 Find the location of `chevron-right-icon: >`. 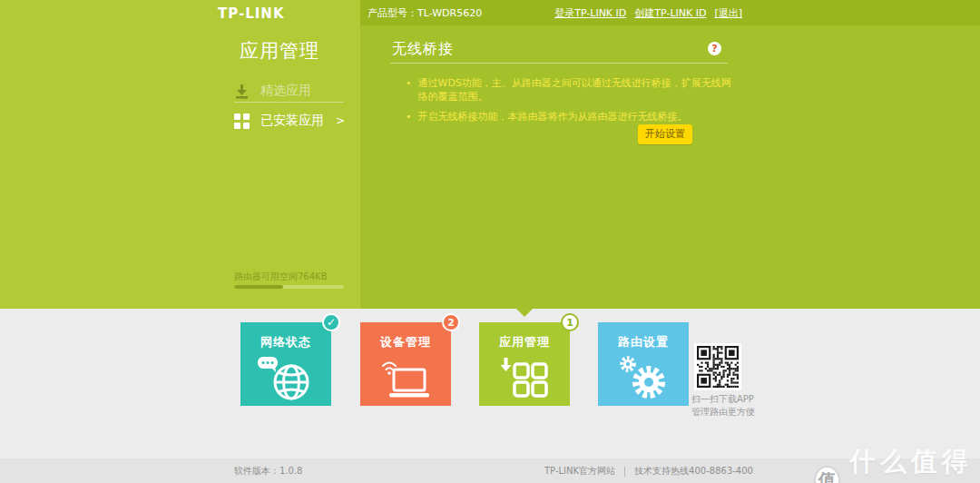

chevron-right-icon: > is located at coordinates (340, 121).